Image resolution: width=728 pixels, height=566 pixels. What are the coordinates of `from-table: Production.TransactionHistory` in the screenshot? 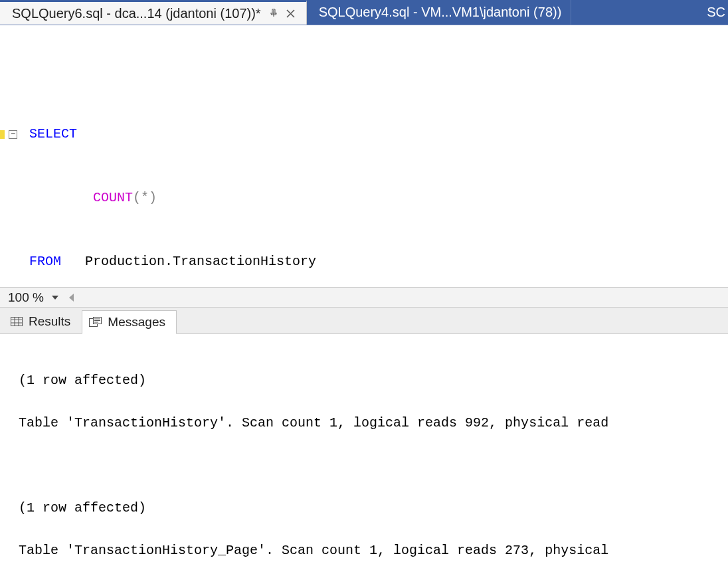 It's located at (201, 262).